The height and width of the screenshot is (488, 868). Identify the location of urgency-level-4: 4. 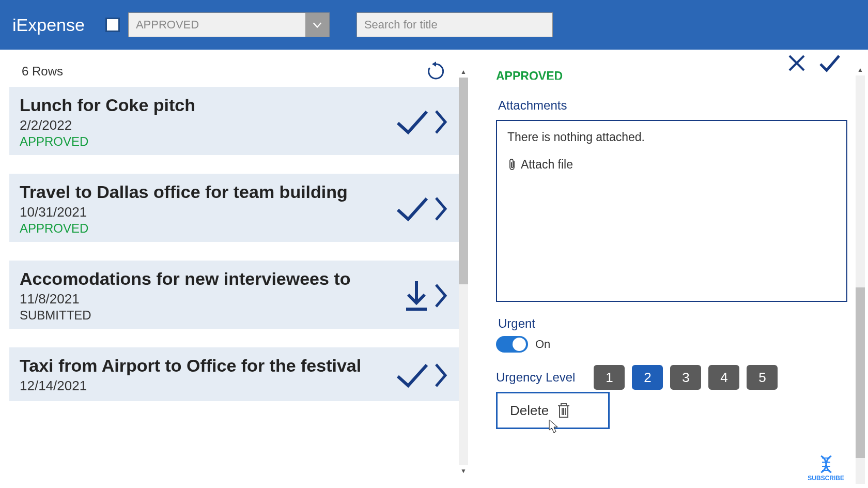
(724, 377).